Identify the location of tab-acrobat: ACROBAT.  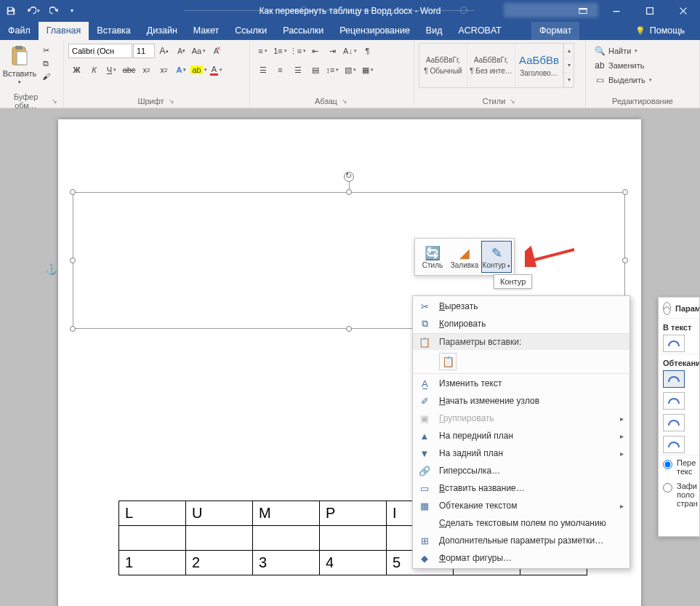
(480, 31).